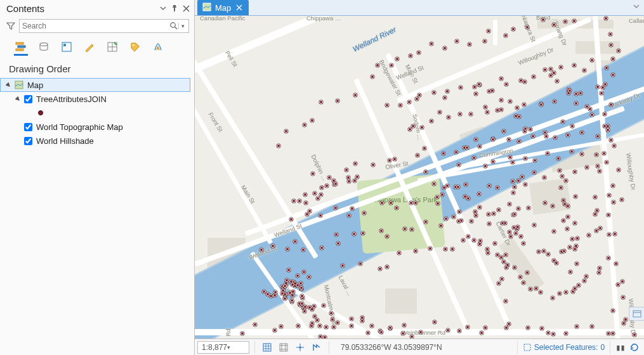 This screenshot has width=644, height=355. What do you see at coordinates (34, 85) in the screenshot?
I see `toc-map-label: Map` at bounding box center [34, 85].